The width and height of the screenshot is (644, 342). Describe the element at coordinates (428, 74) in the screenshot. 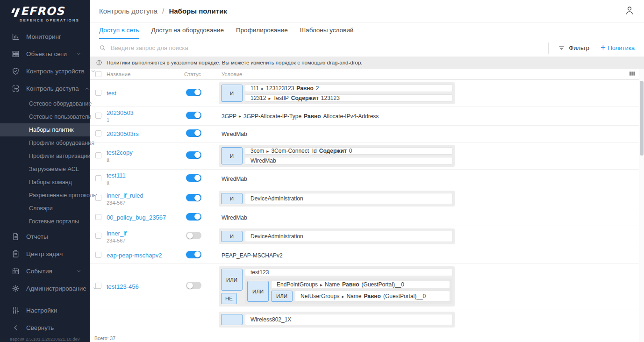

I see `column-header-condition: Условие` at that location.